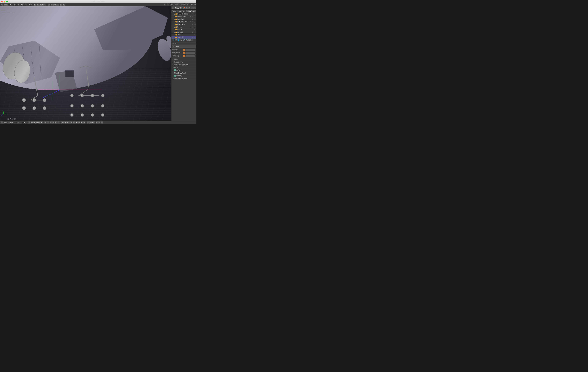 The image size is (588, 372). I want to click on outliner-item-horizontal-stabilizers: ▶ Horizontal Stabilizers ✕ 👁 ●, so click(184, 14).